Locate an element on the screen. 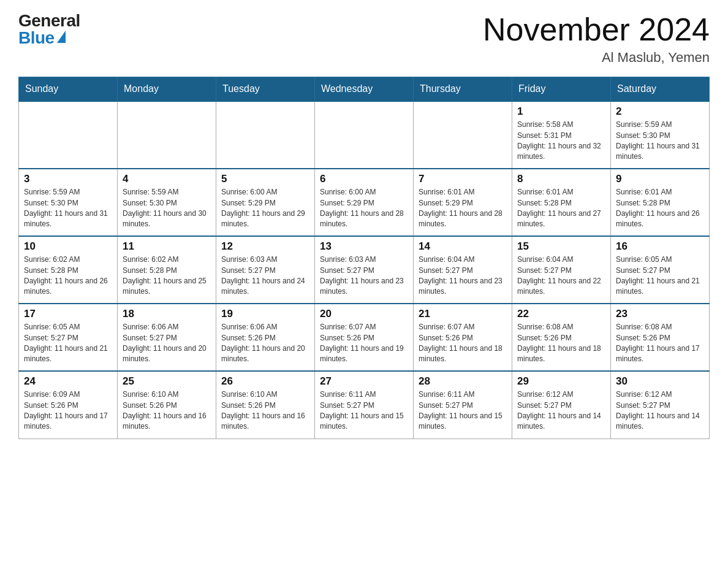 The height and width of the screenshot is (563, 728). week-row-3: 10Sunrise: 6:02 AM Sunset: 5:28 PM Dayli… is located at coordinates (364, 270).